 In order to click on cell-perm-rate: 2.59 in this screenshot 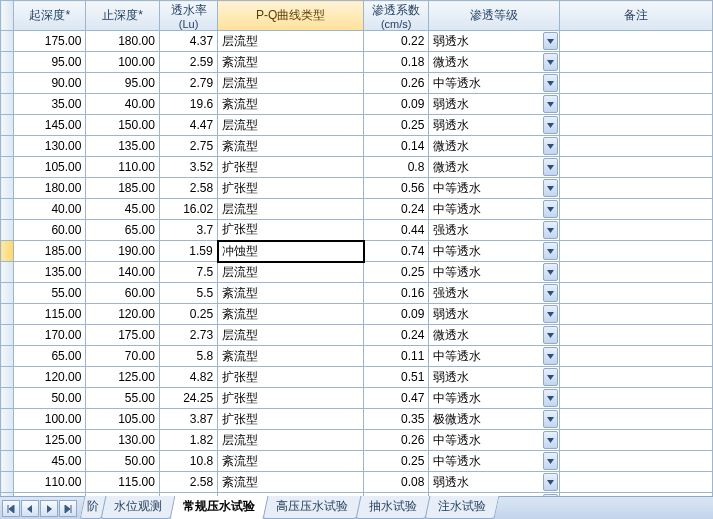, I will do `click(188, 62)`.